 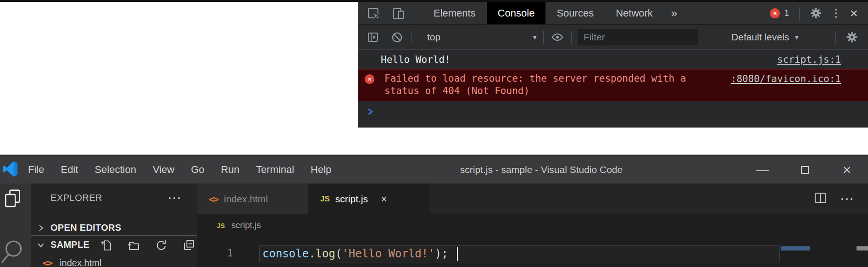 I want to click on console-error-row: × Failed to load resource: the server re…, so click(x=613, y=85).